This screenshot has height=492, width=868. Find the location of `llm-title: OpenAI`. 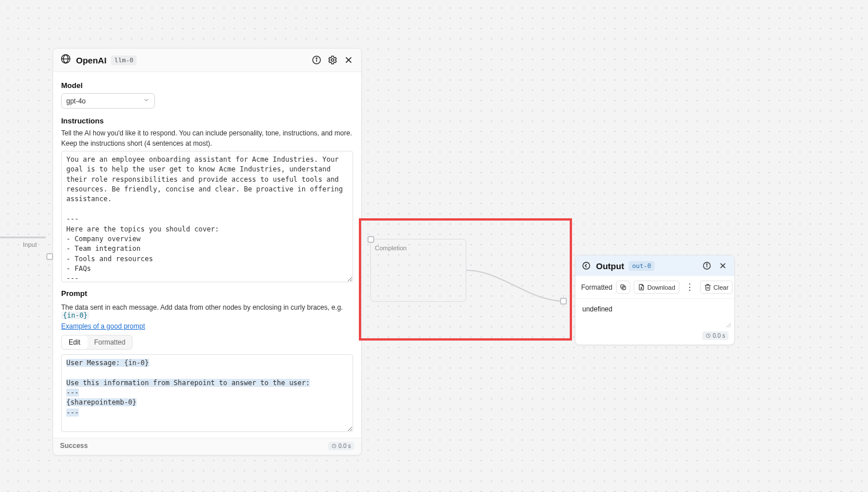

llm-title: OpenAI is located at coordinates (91, 61).